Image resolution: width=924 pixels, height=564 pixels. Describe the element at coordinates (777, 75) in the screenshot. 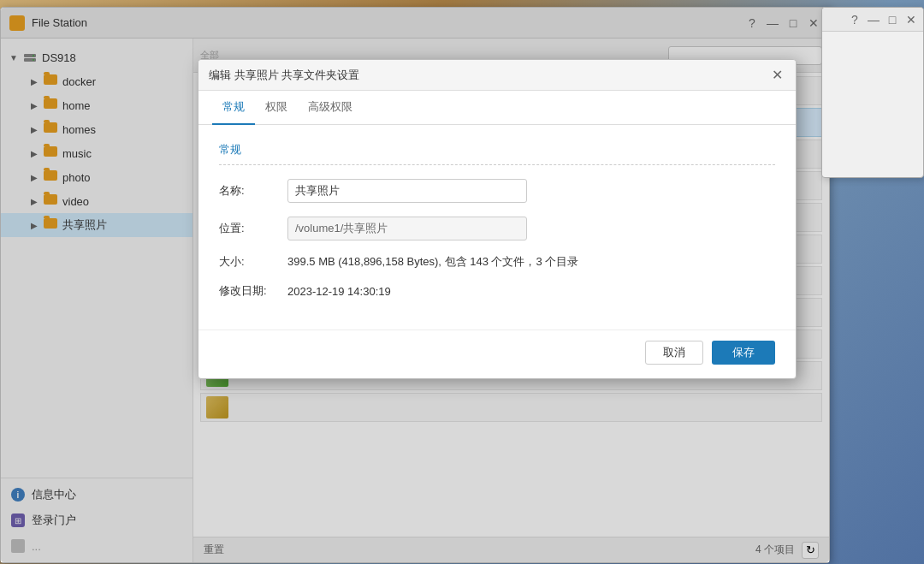

I see `dialog-close-button: ✕` at that location.